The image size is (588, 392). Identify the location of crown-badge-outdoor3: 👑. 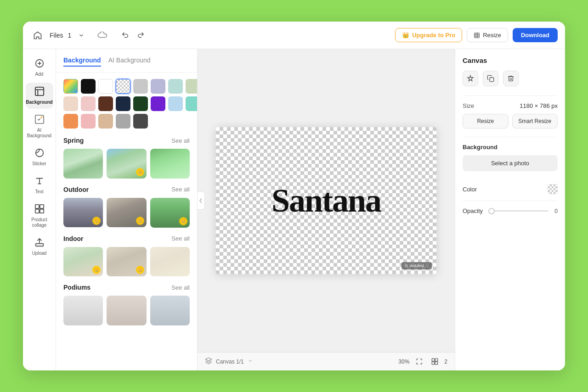
(183, 221).